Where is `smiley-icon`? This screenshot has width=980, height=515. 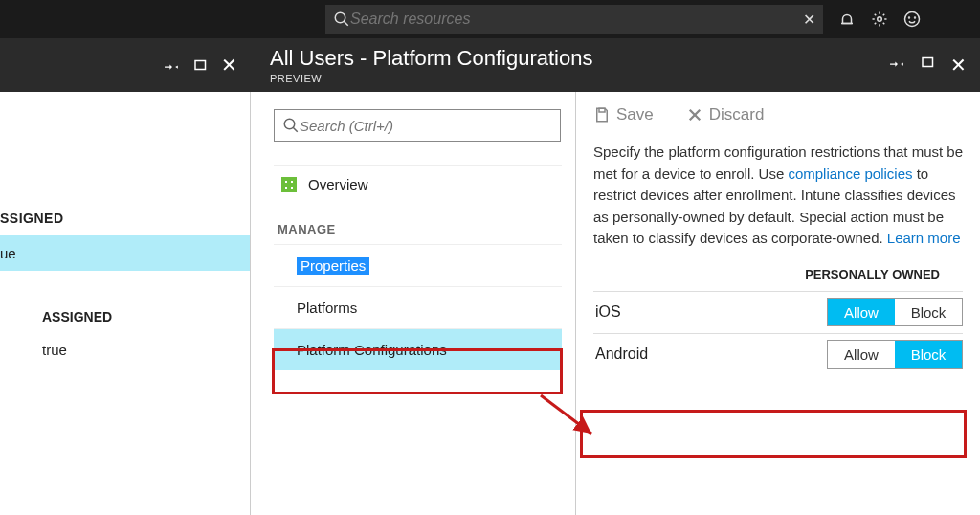
smiley-icon is located at coordinates (912, 19).